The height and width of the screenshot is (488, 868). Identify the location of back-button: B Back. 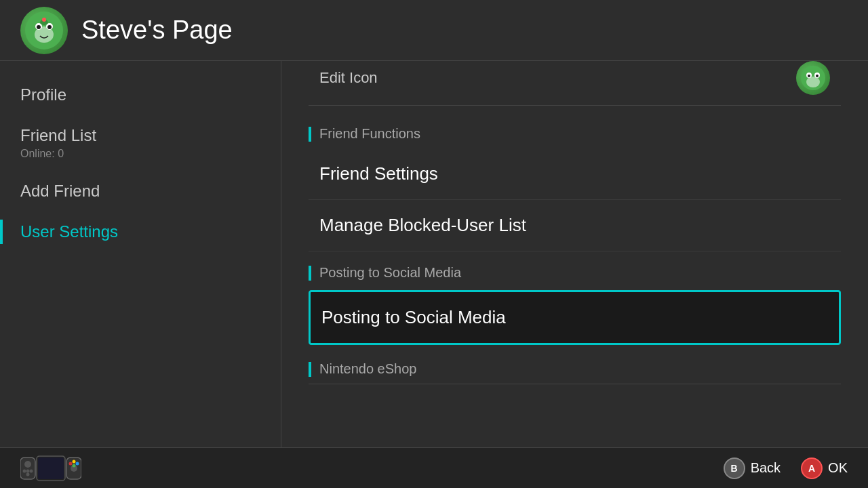
(752, 468).